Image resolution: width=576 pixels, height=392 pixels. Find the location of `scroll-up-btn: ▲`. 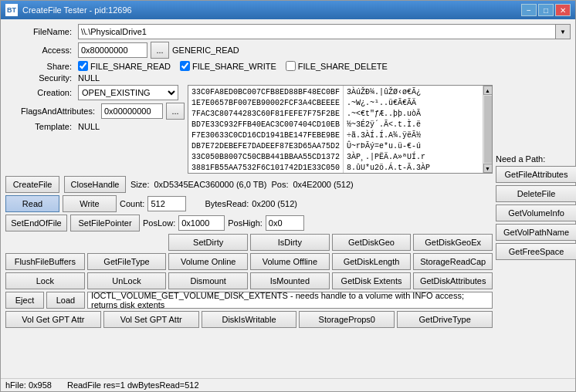

scroll-up-btn: ▲ is located at coordinates (488, 90).